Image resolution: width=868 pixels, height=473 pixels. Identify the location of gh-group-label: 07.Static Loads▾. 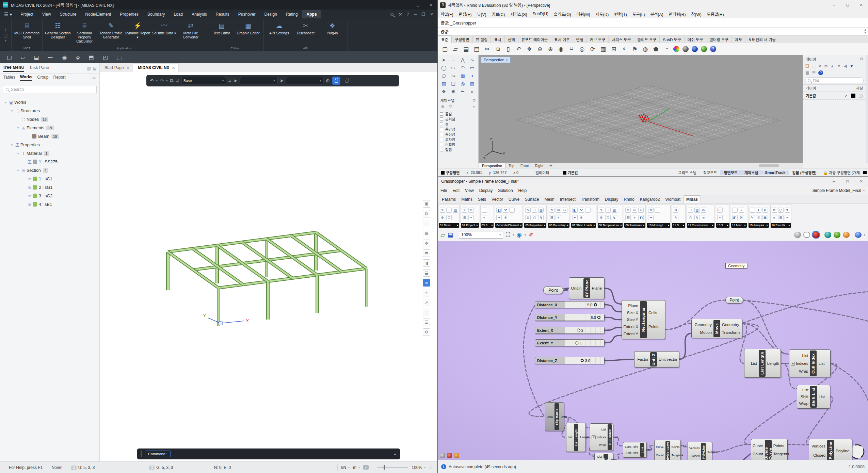
(583, 225).